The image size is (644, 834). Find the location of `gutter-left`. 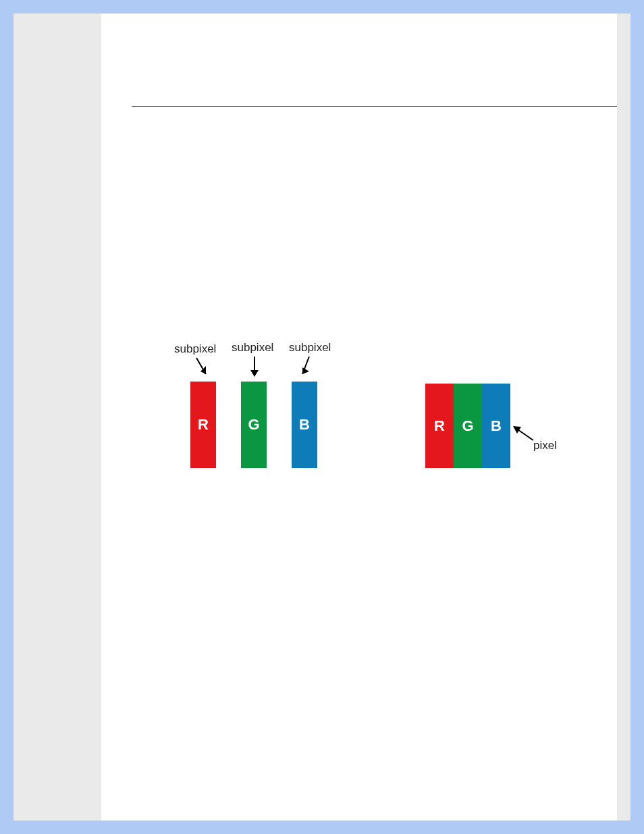

gutter-left is located at coordinates (57, 417).